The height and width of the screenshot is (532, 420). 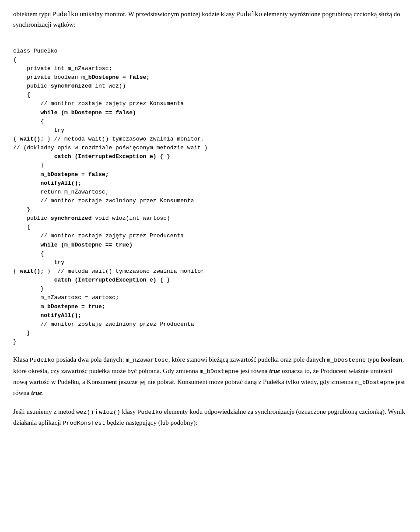 What do you see at coordinates (45, 412) in the screenshot?
I see `prose2-part1: Jeśli usuniemy z metod` at bounding box center [45, 412].